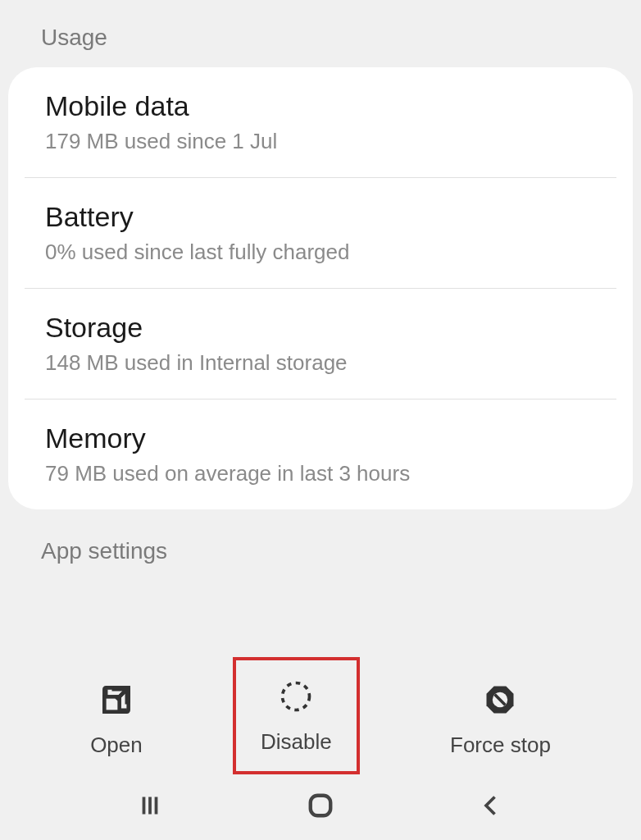  Describe the element at coordinates (320, 807) in the screenshot. I see `navigation-bar` at that location.